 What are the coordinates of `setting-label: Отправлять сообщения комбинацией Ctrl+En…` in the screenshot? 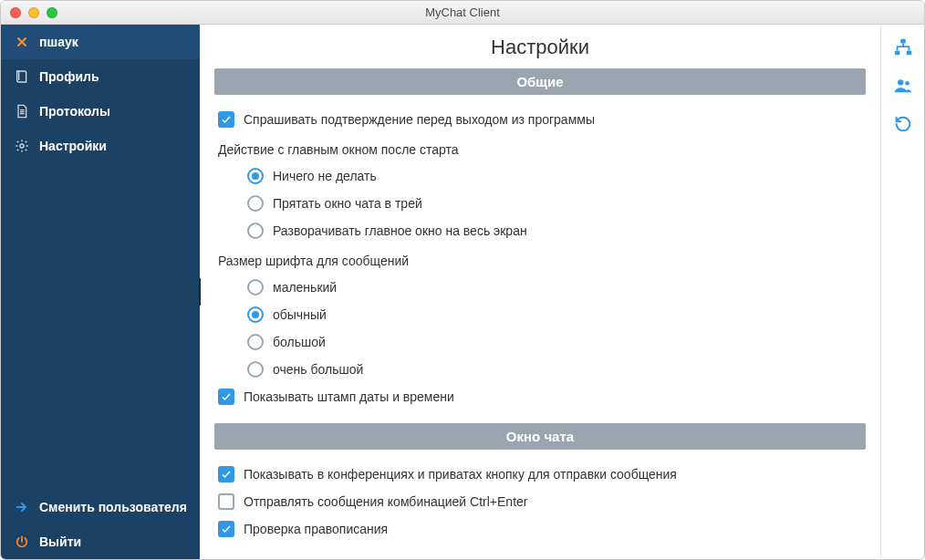 It's located at (385, 502).